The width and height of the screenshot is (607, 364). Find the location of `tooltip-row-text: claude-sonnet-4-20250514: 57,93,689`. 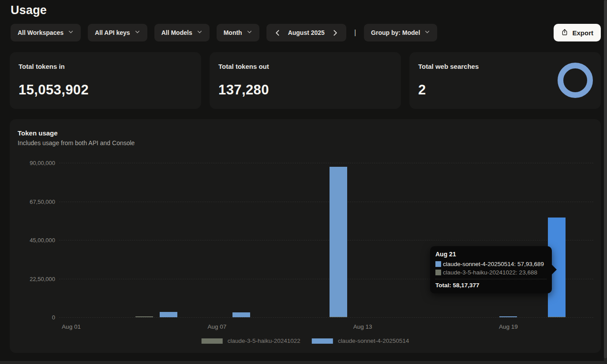

tooltip-row-text: claude-sonnet-4-20250514: 57,93,689 is located at coordinates (493, 264).